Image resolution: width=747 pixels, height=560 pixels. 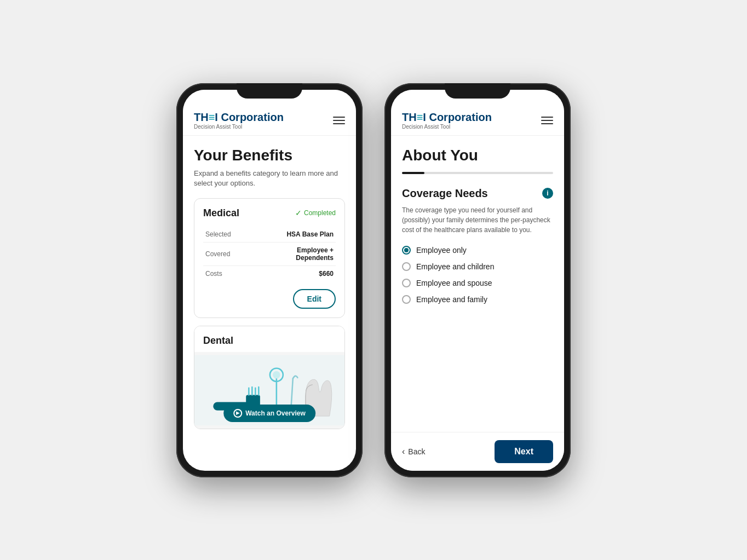 What do you see at coordinates (269, 178) in the screenshot?
I see `page-subtitle-1: Expand a benefits category to learn more…` at bounding box center [269, 178].